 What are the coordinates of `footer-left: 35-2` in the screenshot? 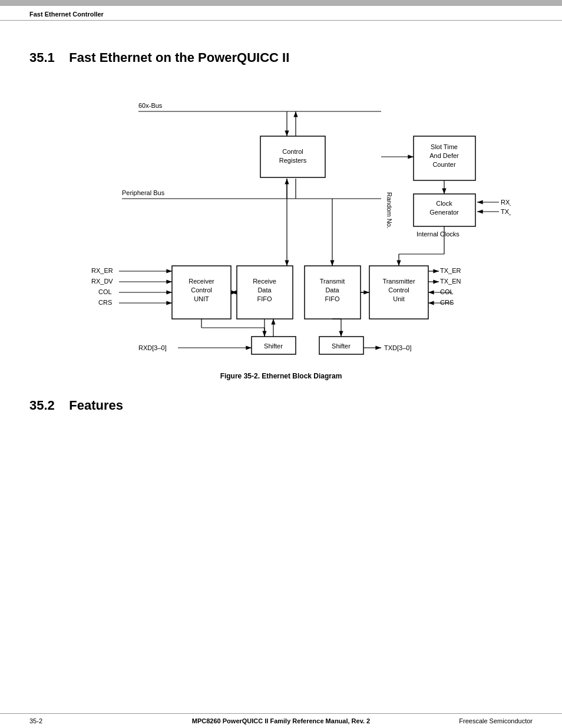 It's located at (36, 721).